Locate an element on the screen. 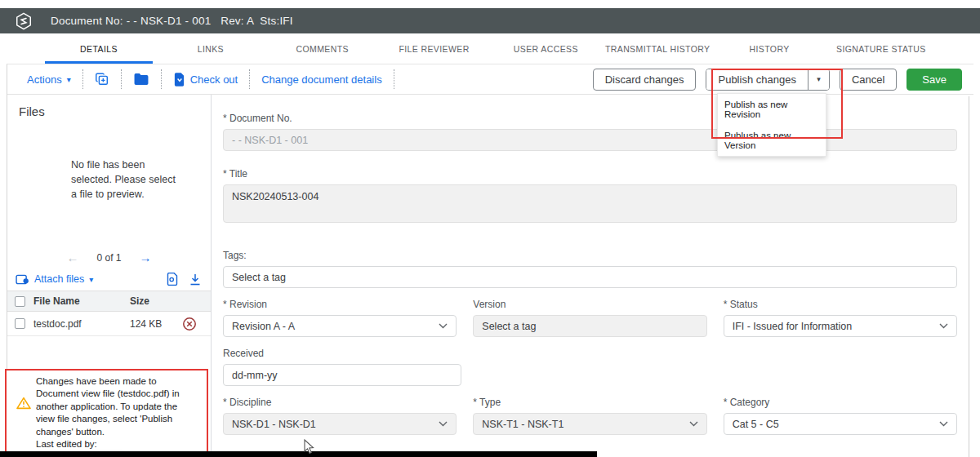  attach-row-actions is located at coordinates (184, 279).